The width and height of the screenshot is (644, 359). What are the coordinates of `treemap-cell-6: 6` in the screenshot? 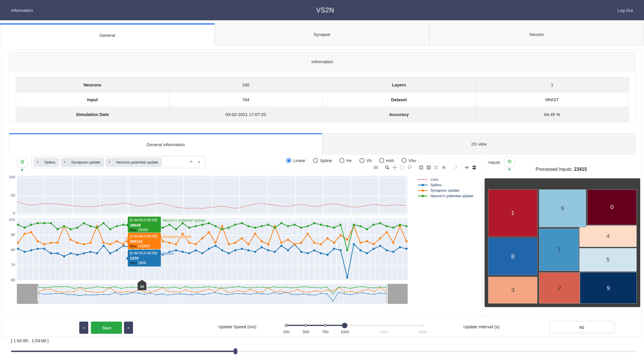 It's located at (563, 208).